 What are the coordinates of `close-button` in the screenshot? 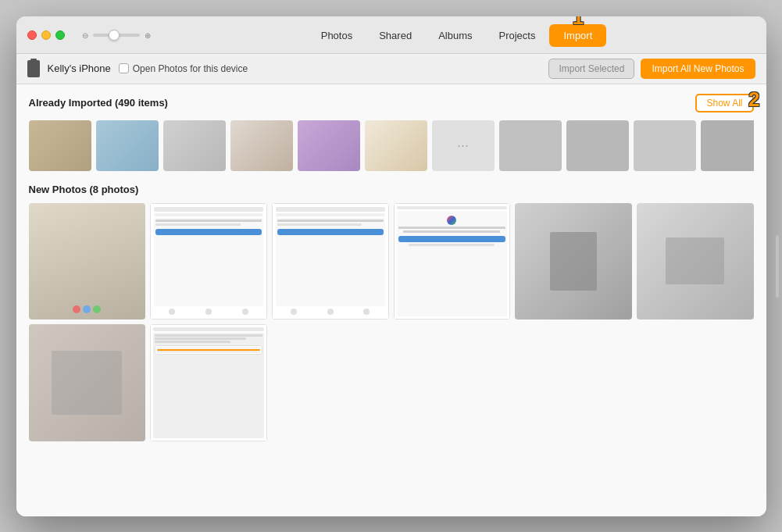 It's located at (32, 35).